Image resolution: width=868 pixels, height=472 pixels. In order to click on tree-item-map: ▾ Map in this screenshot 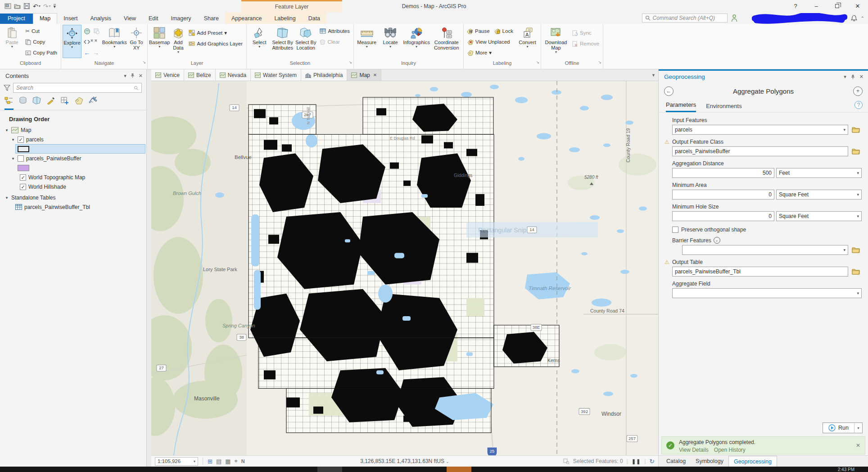, I will do `click(73, 130)`.